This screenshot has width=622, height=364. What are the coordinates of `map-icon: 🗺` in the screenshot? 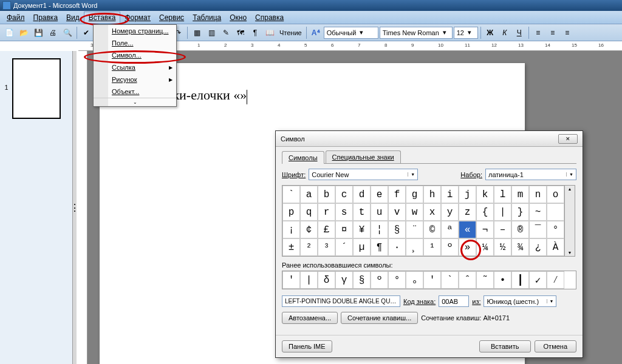 It's located at (241, 33).